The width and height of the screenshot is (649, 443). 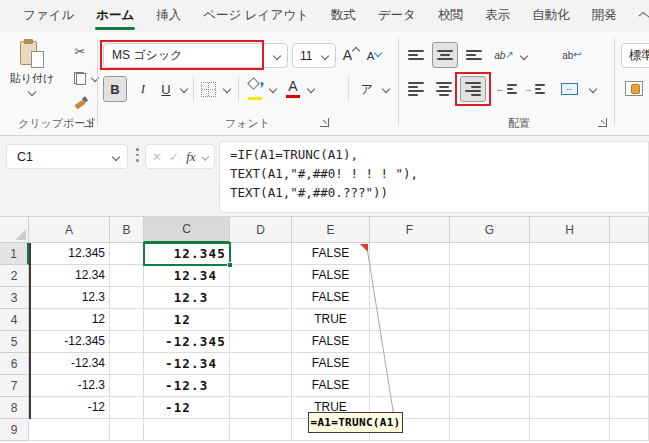 I want to click on cell-H9, so click(x=570, y=430).